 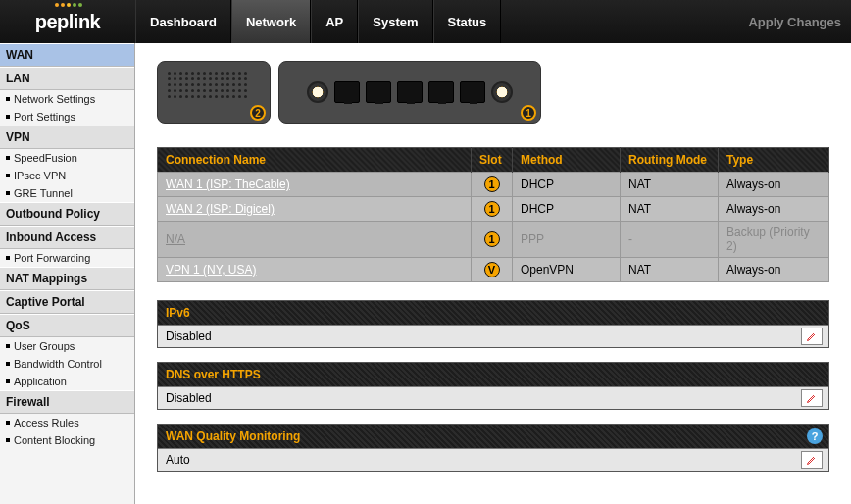 What do you see at coordinates (315, 161) in the screenshot?
I see `col-connection-name: Connection Name` at bounding box center [315, 161].